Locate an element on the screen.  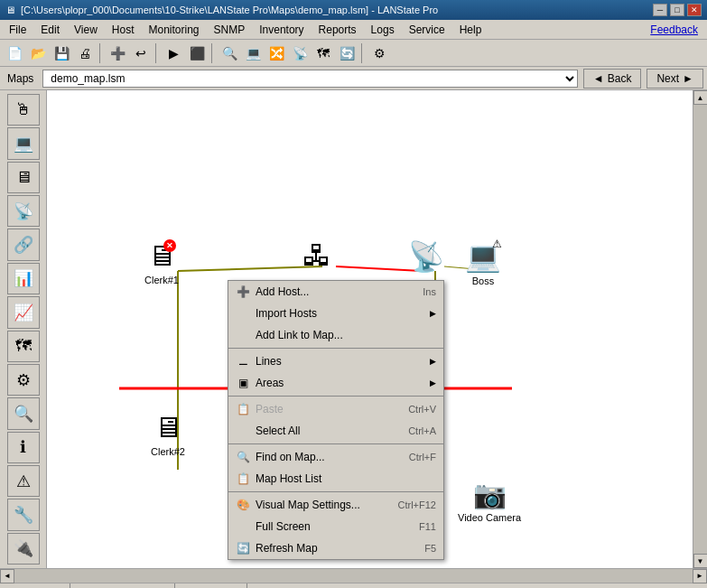
maps-label: Maps is located at coordinates (20, 79).